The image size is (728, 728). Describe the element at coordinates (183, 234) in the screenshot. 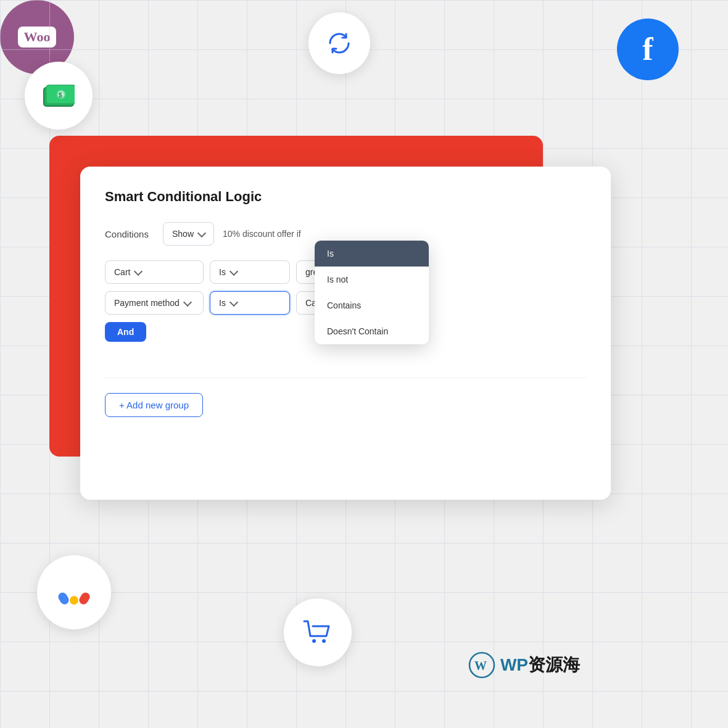

I see `show-label: Show` at that location.